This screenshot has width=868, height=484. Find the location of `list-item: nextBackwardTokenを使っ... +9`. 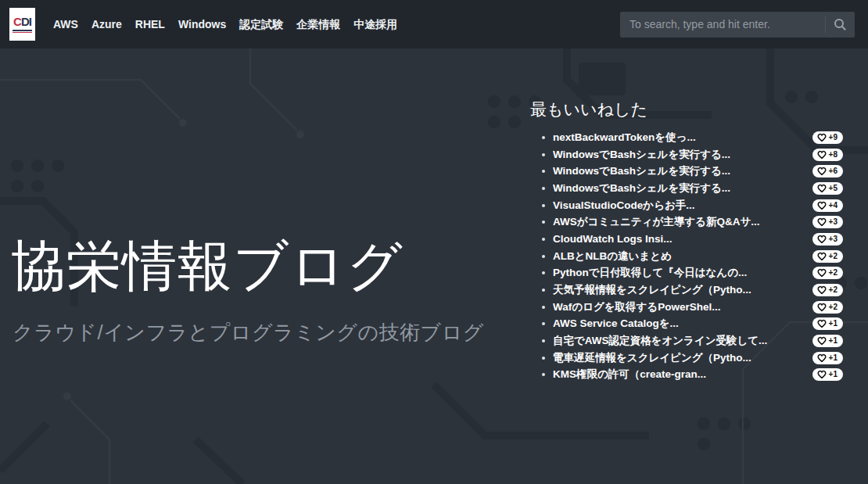

list-item: nextBackwardTokenを使っ... +9 is located at coordinates (687, 138).